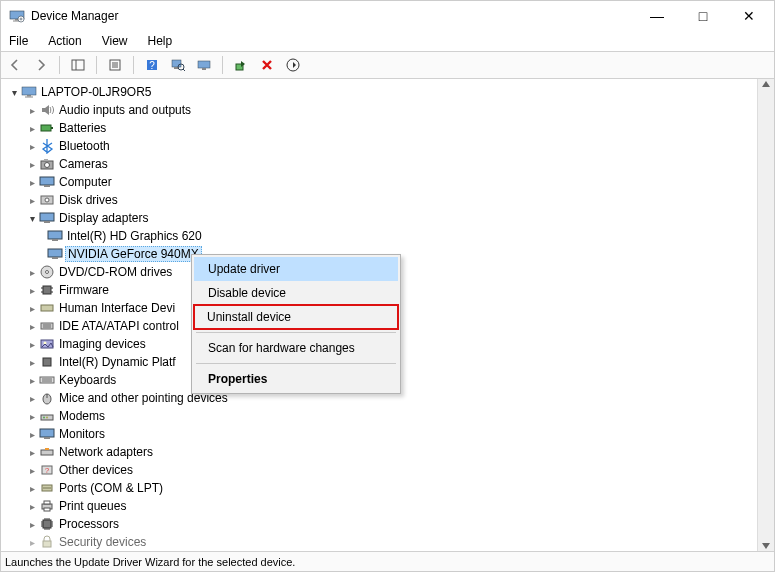 This screenshot has height=572, width=775. Describe the element at coordinates (32, 218) in the screenshot. I see `collapse-icon: ▾` at that location.